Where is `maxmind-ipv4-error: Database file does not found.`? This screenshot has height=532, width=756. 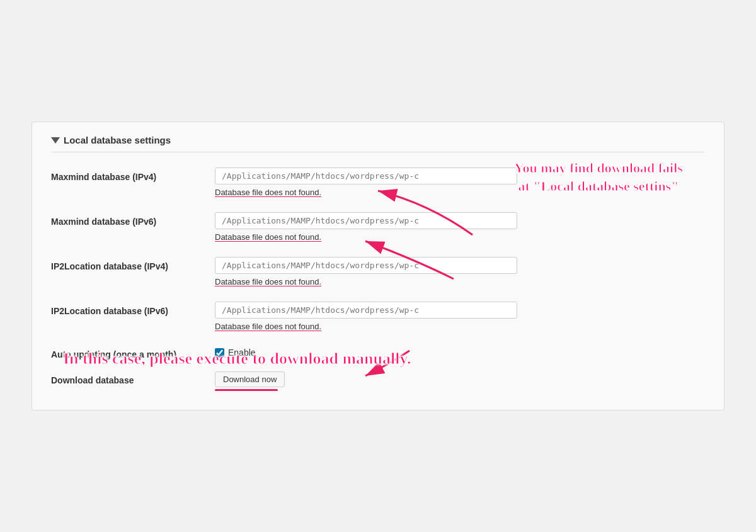 maxmind-ipv4-error: Database file does not found. is located at coordinates (268, 193).